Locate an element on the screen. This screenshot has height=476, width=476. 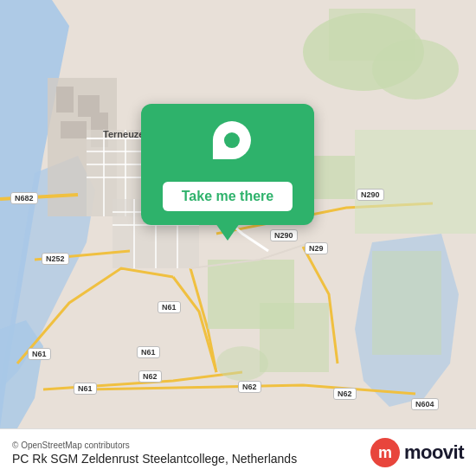
moovit-text: moovit is located at coordinates (434, 453).